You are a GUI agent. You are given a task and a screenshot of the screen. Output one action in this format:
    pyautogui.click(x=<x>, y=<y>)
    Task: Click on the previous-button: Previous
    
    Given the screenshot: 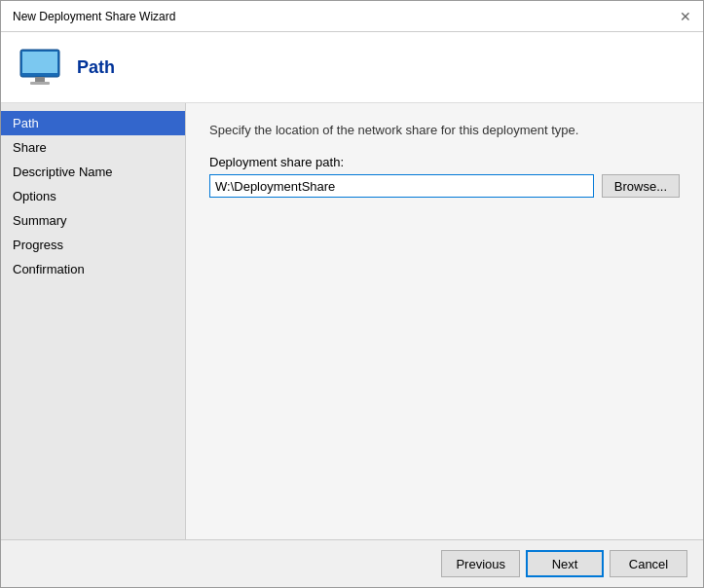 What is the action you would take?
    pyautogui.click(x=481, y=564)
    